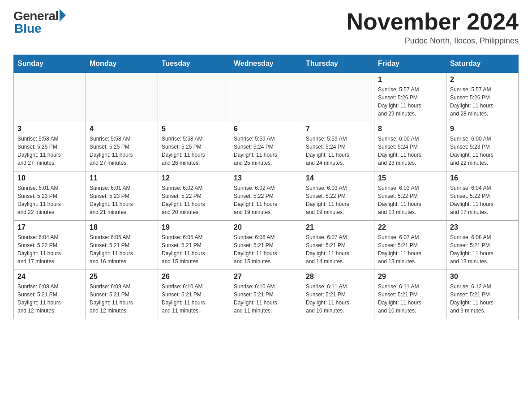 Image resolution: width=532 pixels, height=411 pixels. What do you see at coordinates (50, 245) in the screenshot?
I see `calendar-cell: 17Sunrise: 6:04 AM Sunset: 5:22 PM Dayli…` at bounding box center [50, 245].